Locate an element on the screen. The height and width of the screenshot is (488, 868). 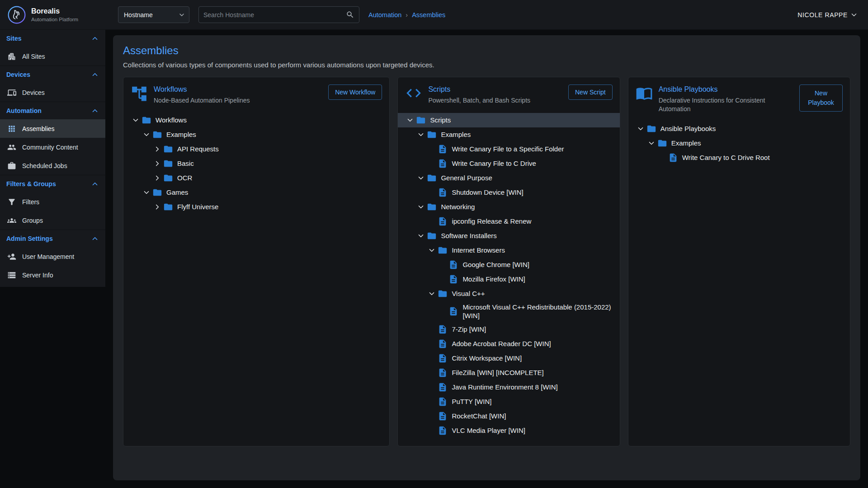
tree-file-row: VLC Media Player [WIN] is located at coordinates (509, 431).